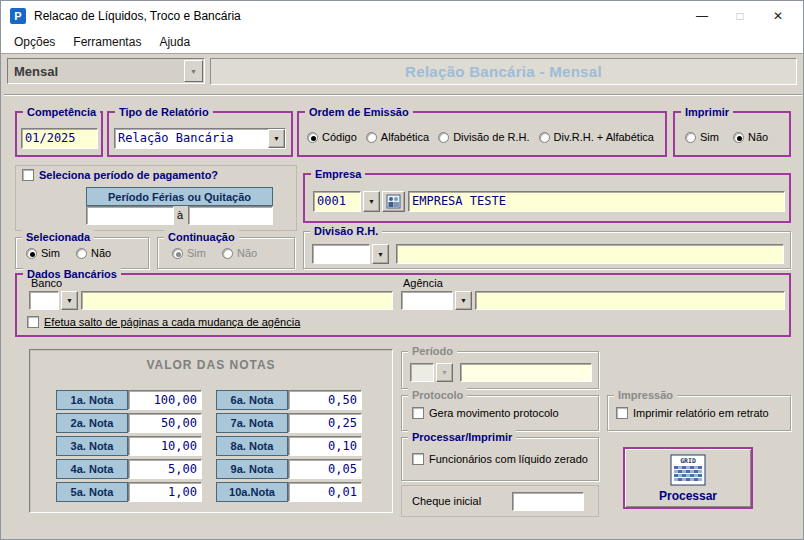 This screenshot has height=540, width=804. Describe the element at coordinates (596, 137) in the screenshot. I see `radio-divrh-alfabetica: Div.R.H. + Alfabética` at that location.